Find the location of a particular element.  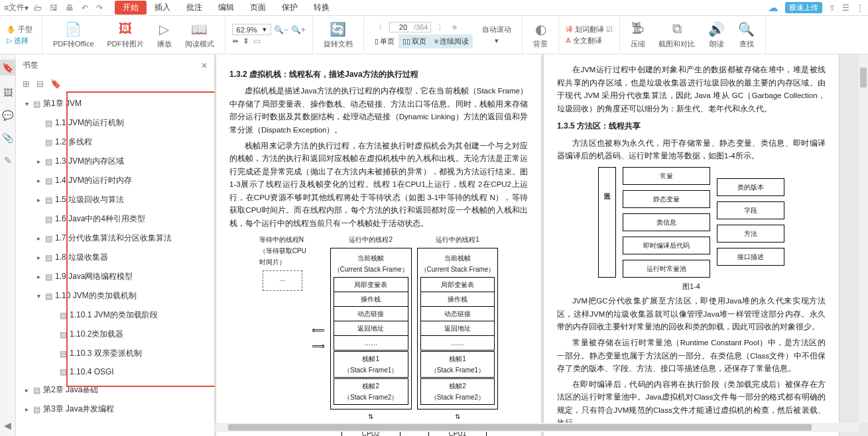

rotate-button: 🔄旋转文档 is located at coordinates (338, 35).